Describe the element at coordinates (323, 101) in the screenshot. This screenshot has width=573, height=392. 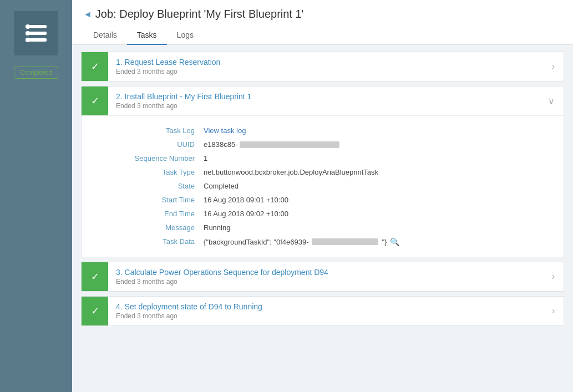
I see `task-2-header: ✓ 2. Install Blueprint - My First Bluepr…` at that location.